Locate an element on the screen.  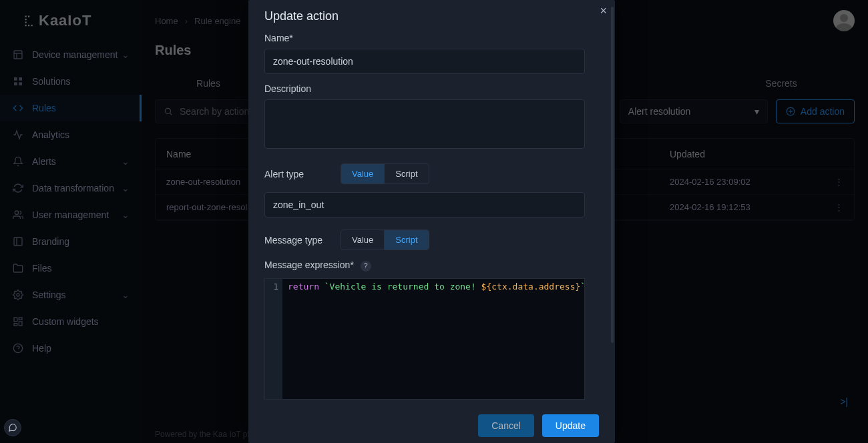
chat-bubble-icon is located at coordinates (13, 428).